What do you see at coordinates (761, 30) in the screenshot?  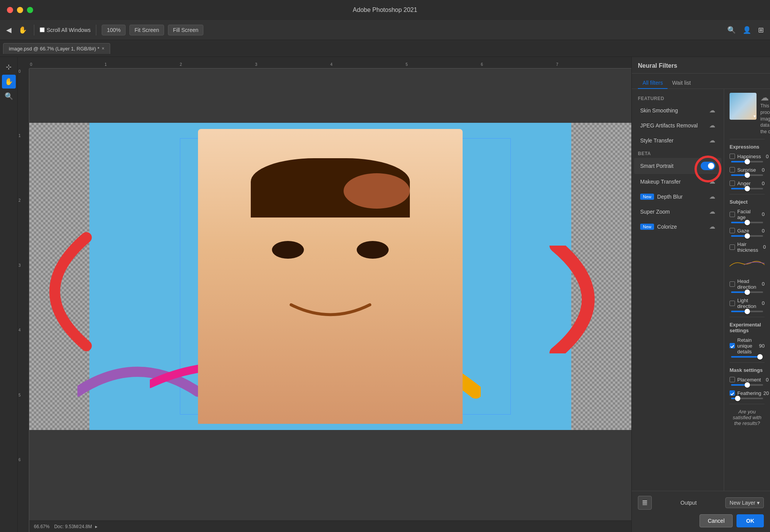 I see `layout-icon-button: ⊞` at bounding box center [761, 30].